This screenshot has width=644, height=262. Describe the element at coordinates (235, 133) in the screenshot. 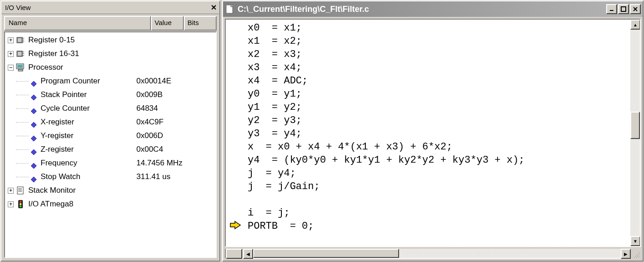

I see `code-gutter` at that location.